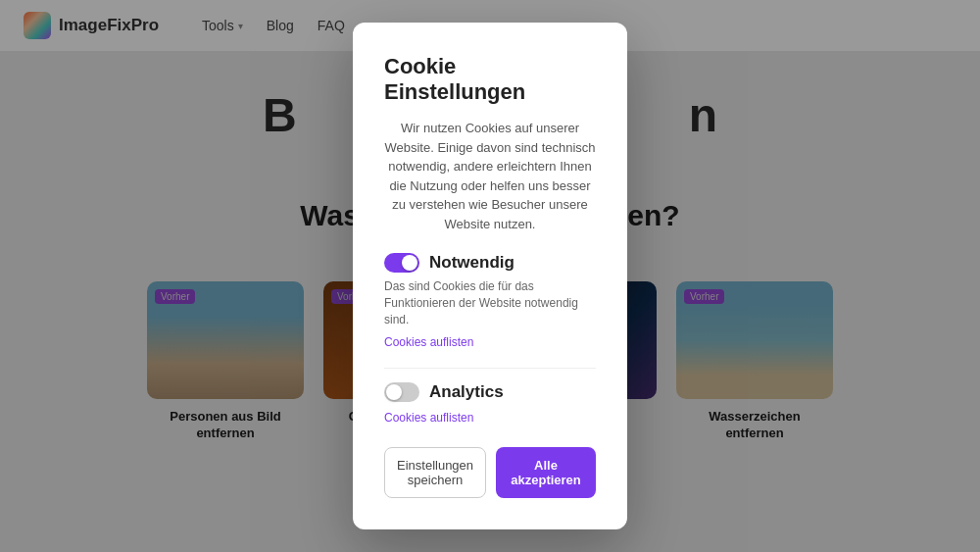 Image resolution: width=980 pixels, height=552 pixels. What do you see at coordinates (546, 473) in the screenshot?
I see `accept-all-button: Alle akzeptieren` at bounding box center [546, 473].